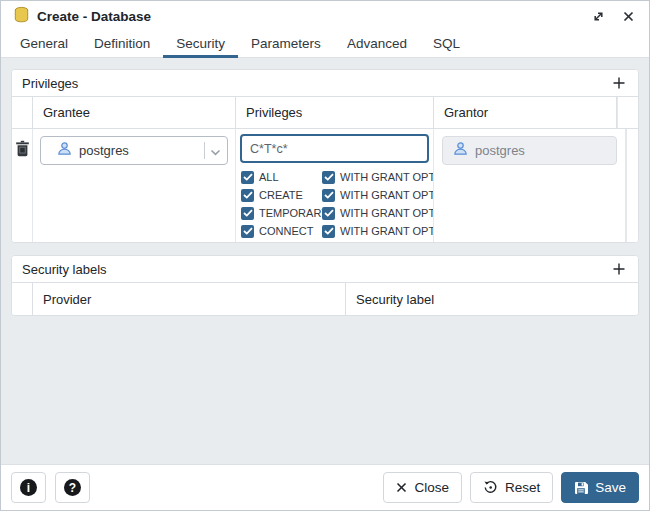 Image resolution: width=650 pixels, height=511 pixels. Describe the element at coordinates (619, 269) in the screenshot. I see `add-security-label-button` at that location.